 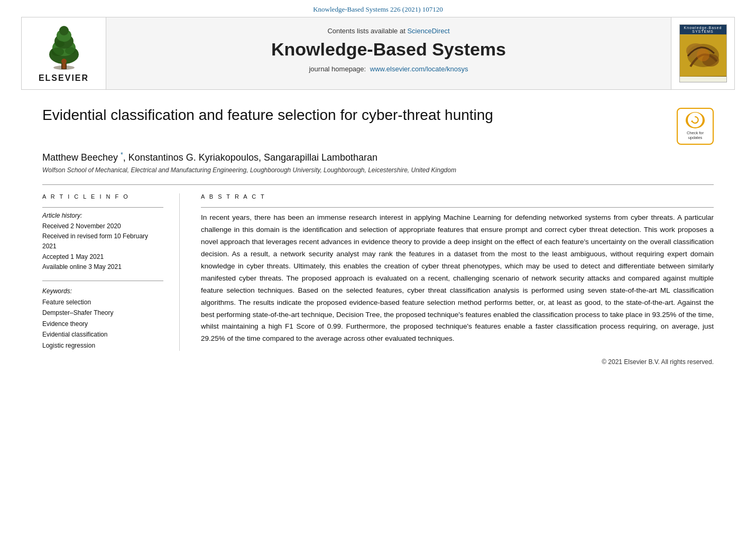 I want to click on homepage-url: www.elsevier.com/locate/knosys, so click(x=419, y=69).